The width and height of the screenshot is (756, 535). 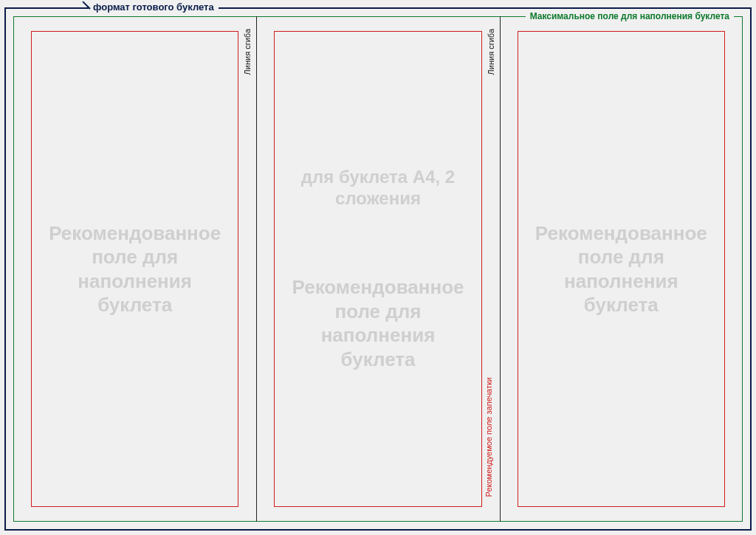 What do you see at coordinates (85, 8) in the screenshot?
I see `corner-tick-icon` at bounding box center [85, 8].